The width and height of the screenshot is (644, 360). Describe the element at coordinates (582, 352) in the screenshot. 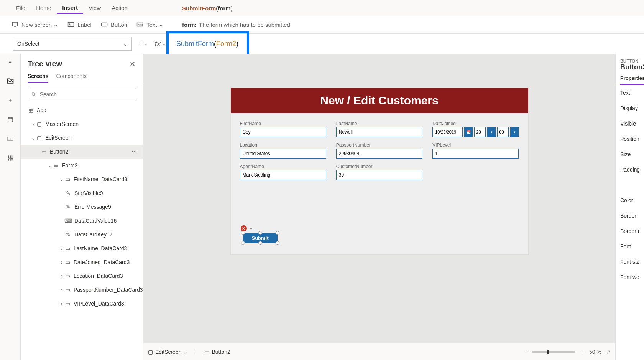

I see `zoom-in-button: ＋` at that location.